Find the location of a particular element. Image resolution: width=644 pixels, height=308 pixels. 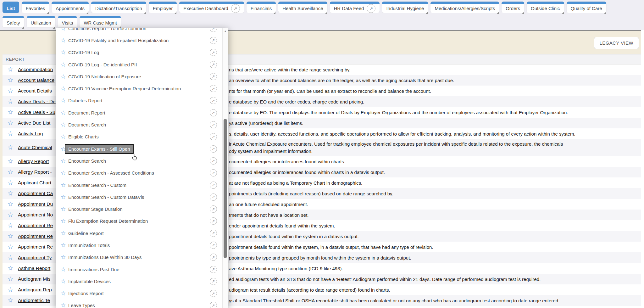

menu-item-covid-19-log-de-identified-pii: ☆ COVID-19 Log - De-identified PII ↗ is located at coordinates (139, 64).